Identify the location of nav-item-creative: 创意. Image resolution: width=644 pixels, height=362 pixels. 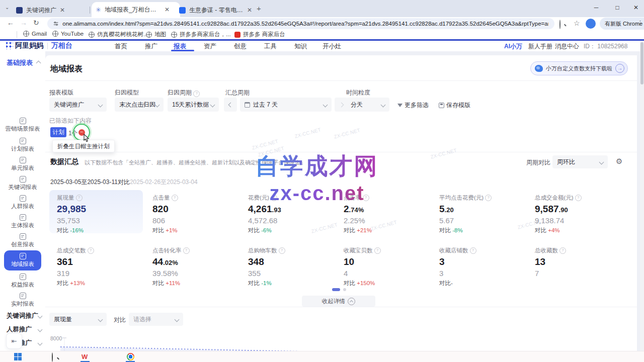
(240, 46).